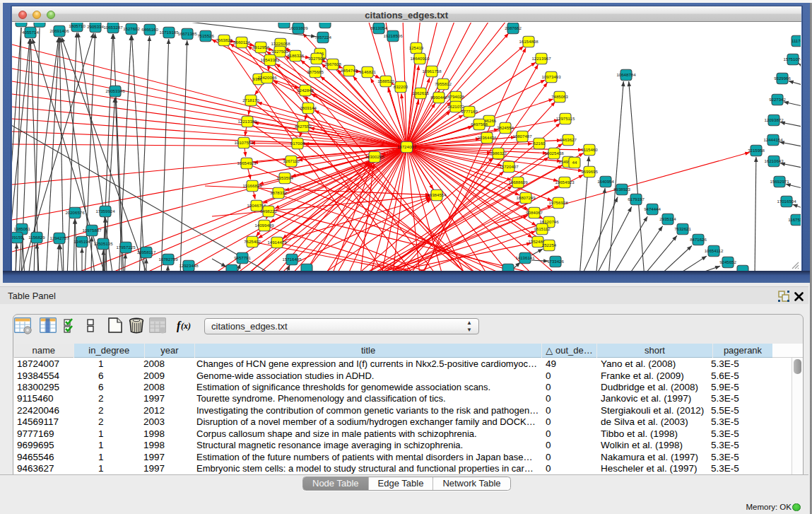 The height and width of the screenshot is (514, 812). I want to click on svg-text: 8186328, so click(295, 55).